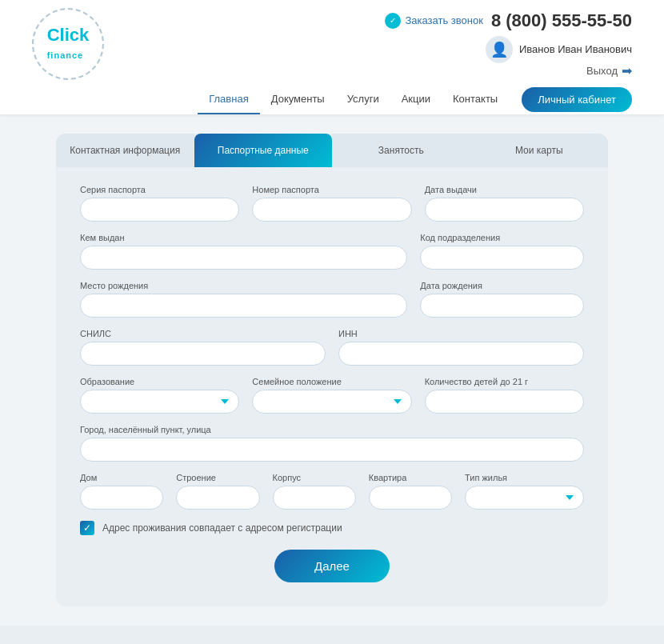  Describe the element at coordinates (434, 21) in the screenshot. I see `call-link: ✓ Заказать звонок` at that location.